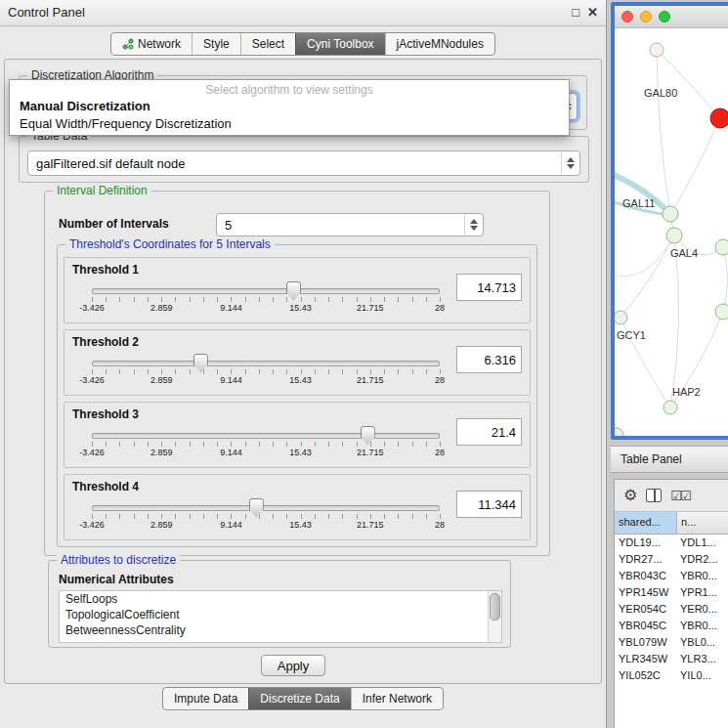 This screenshot has width=728, height=728. Describe the element at coordinates (570, 163) in the screenshot. I see `combo-arrows-icon` at that location.